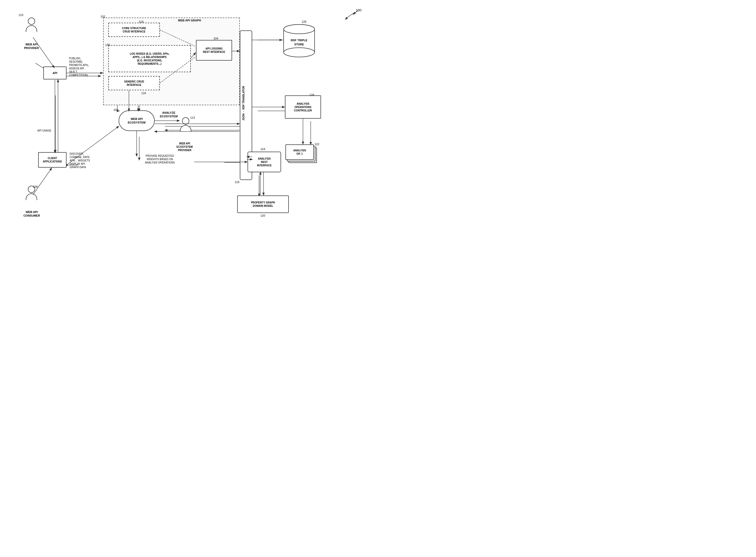 Image resolution: width=756 pixels, height=557 pixels. Describe the element at coordinates (264, 162) in the screenshot. I see `analysis-rest-interface-box: ANALYSISRESTINTERFACE` at that location.